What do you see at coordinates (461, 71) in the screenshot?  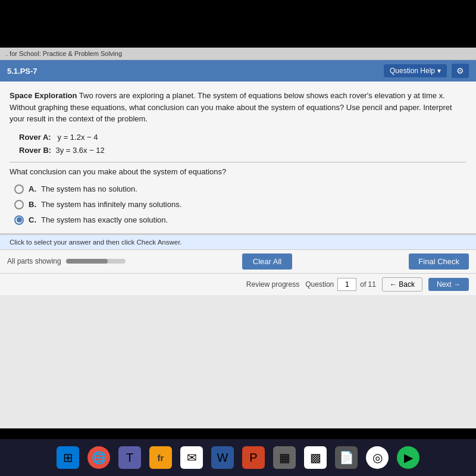 I see `settings-button: ⚙` at bounding box center [461, 71].